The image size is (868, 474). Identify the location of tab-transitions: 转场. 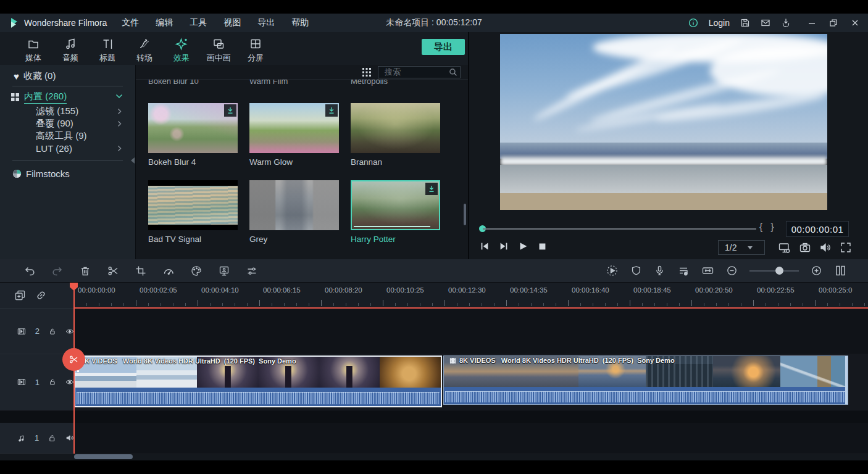
(144, 51).